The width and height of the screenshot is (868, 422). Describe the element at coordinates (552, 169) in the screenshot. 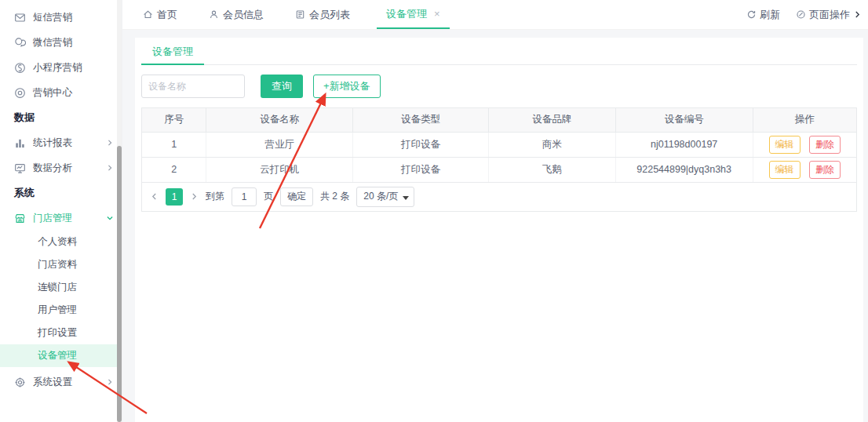

I see `cell-device-brand: 飞鹅` at that location.